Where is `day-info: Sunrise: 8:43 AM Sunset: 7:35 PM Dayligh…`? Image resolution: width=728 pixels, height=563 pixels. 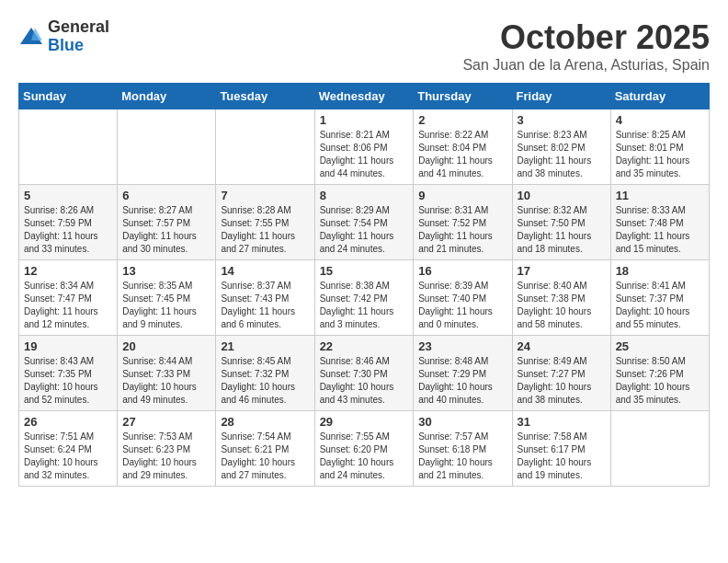
day-info: Sunrise: 8:43 AM Sunset: 7:35 PM Dayligh… is located at coordinates (68, 381).